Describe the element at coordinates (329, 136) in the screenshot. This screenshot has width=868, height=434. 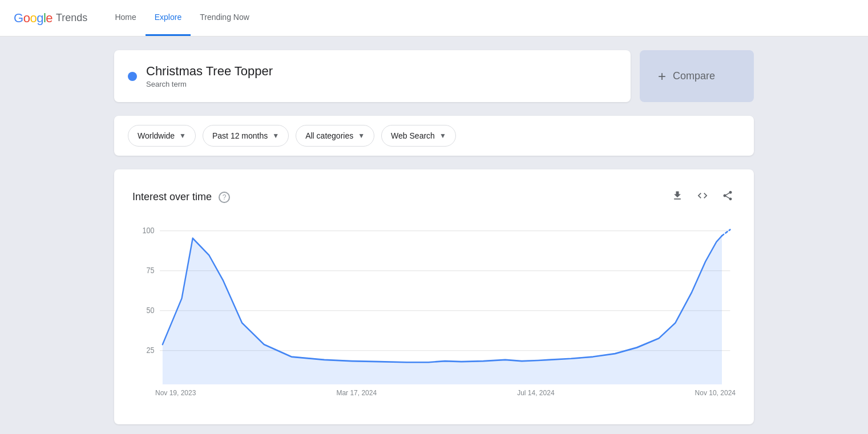
I see `filter-category-label: All categories` at that location.